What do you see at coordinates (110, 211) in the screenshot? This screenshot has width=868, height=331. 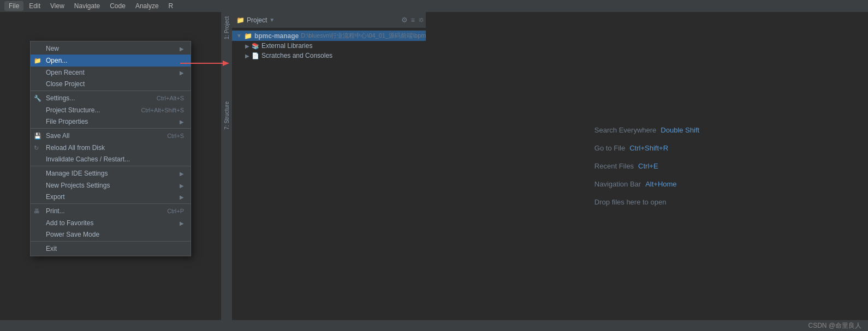 I see `menu-item-print: 🖶 Print... Ctrl+P` at bounding box center [110, 211].